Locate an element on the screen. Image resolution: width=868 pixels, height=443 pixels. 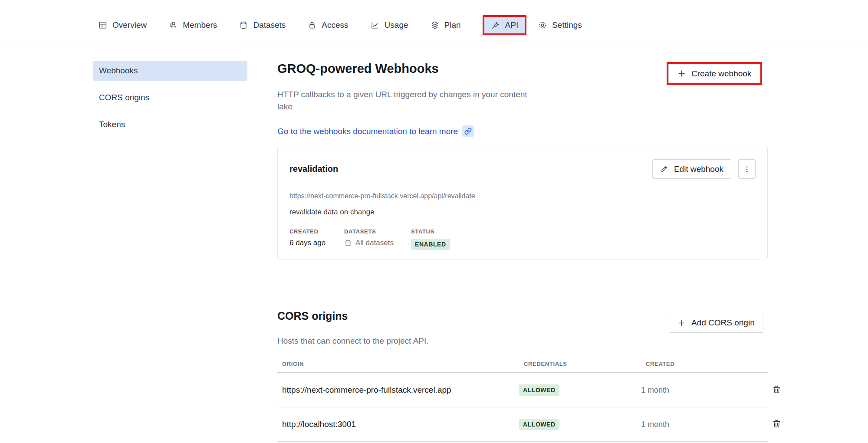
origin-cell: https://next-commerce-pro-fullstack.verc… is located at coordinates (398, 390).